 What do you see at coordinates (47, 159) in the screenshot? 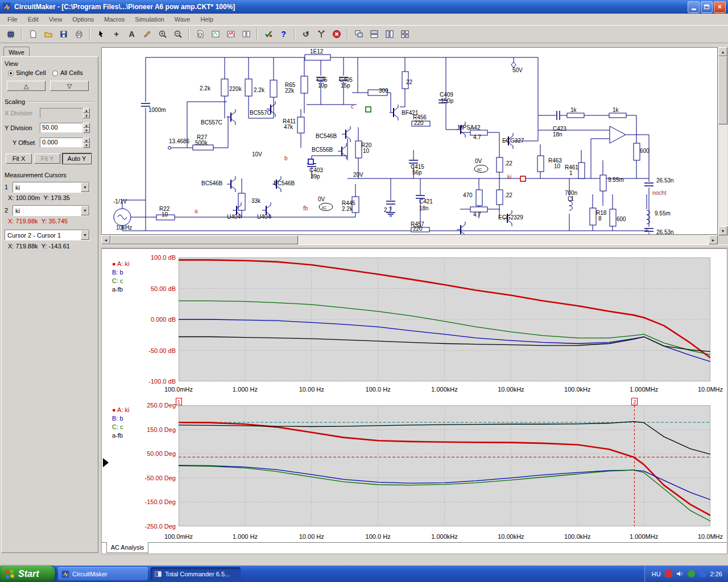
I see `fit-y-button: Fit Y` at bounding box center [47, 159].